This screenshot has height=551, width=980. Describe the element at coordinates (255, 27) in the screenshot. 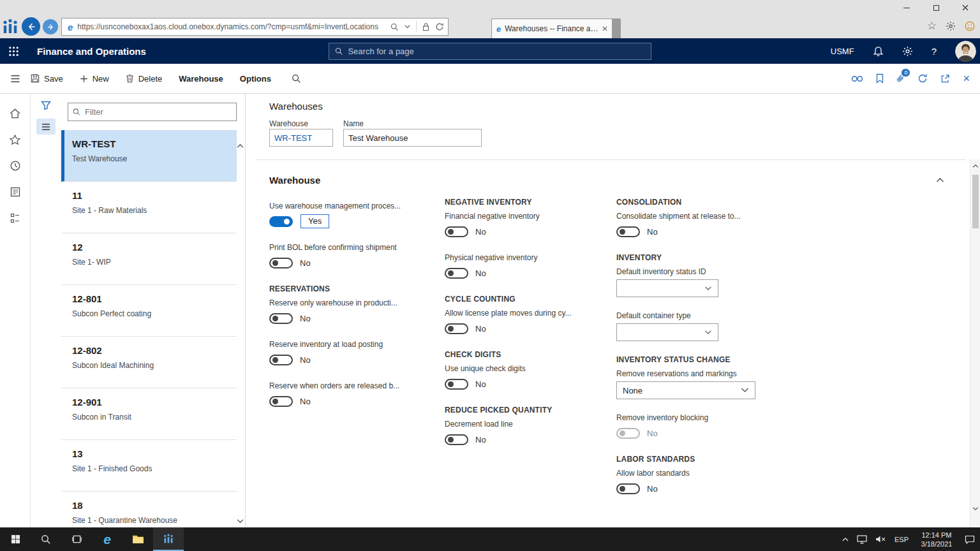

I see `address-bar: e https://usnconeboxax1aos.cloud.onebox.…` at that location.